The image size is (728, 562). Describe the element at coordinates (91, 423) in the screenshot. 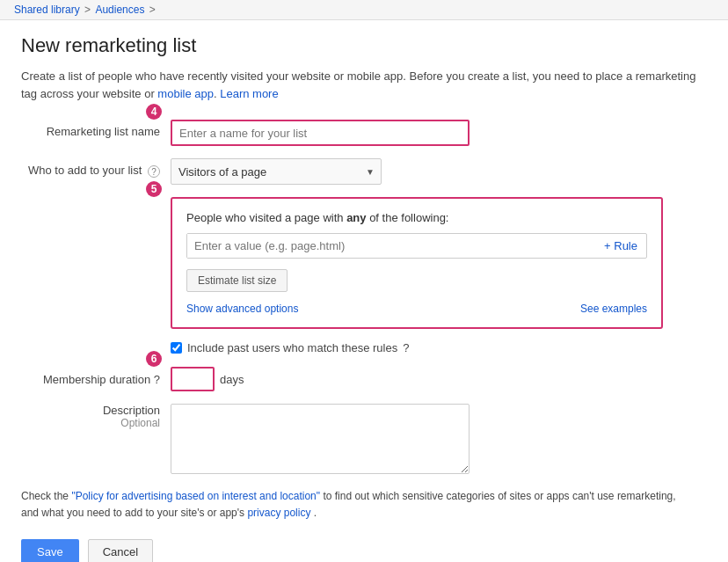

I see `description-optional: Optional` at that location.